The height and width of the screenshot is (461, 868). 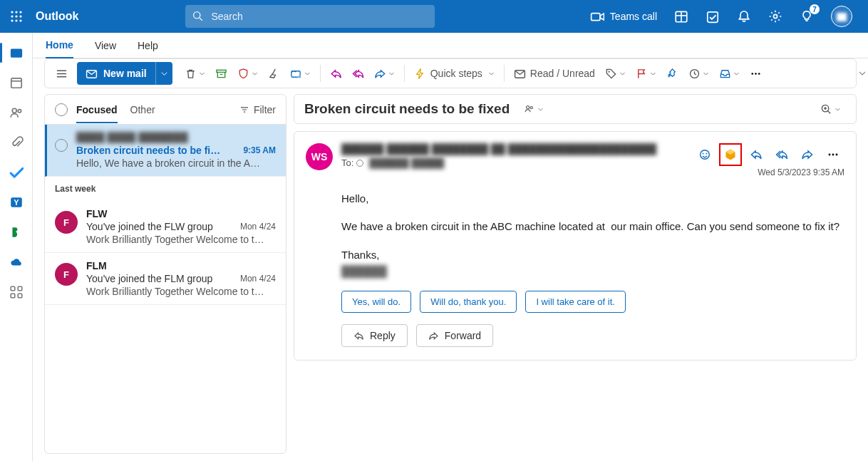 What do you see at coordinates (807, 155) in the screenshot?
I see `msg-forward-icon` at bounding box center [807, 155].